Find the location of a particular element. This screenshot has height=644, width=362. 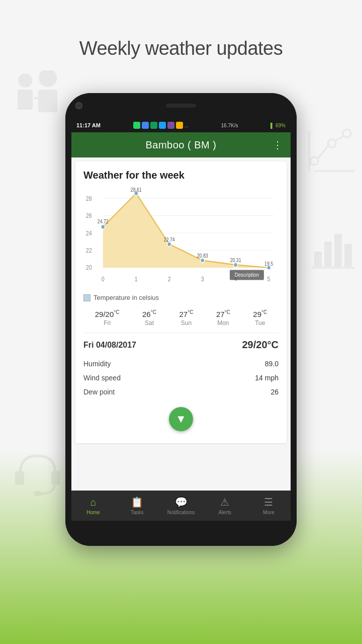

day-name-tue: Tue is located at coordinates (260, 323).